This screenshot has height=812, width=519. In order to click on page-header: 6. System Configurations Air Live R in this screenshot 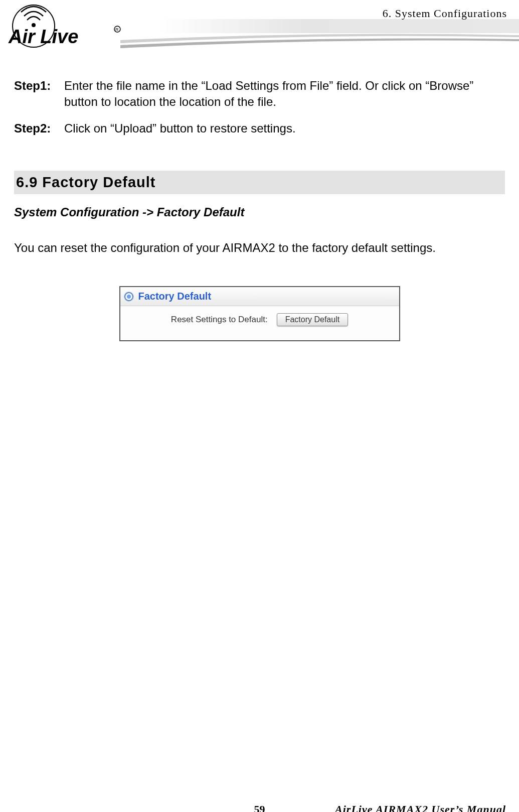, I will do `click(260, 29)`.